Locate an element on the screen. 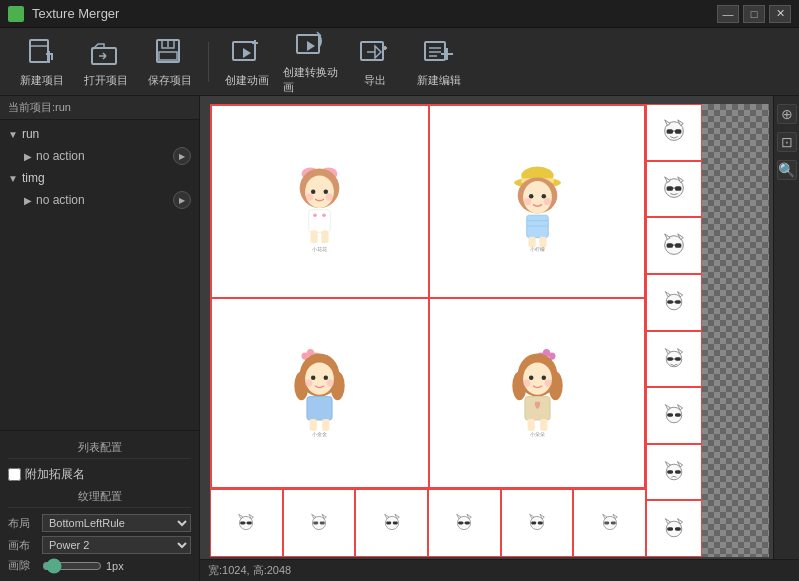 The width and height of the screenshot is (799, 581). gap-value: 1px is located at coordinates (115, 566).